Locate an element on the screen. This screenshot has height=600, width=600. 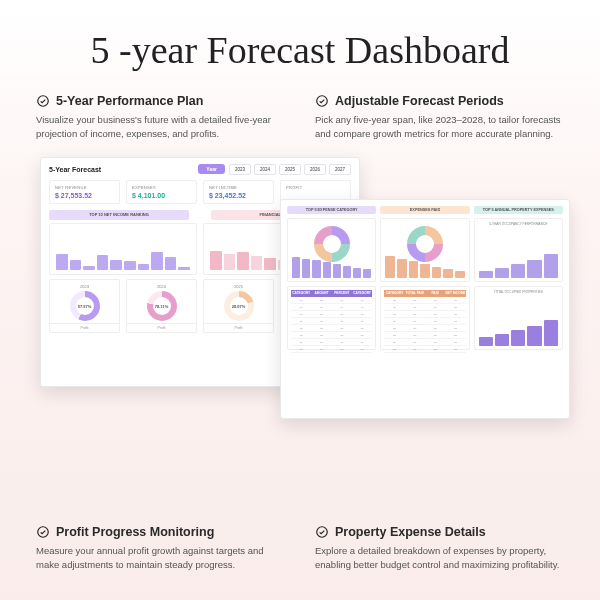
section-header-expense-category: TOP 5 EXPENSE CATEGORY is located at coordinates (332, 210).